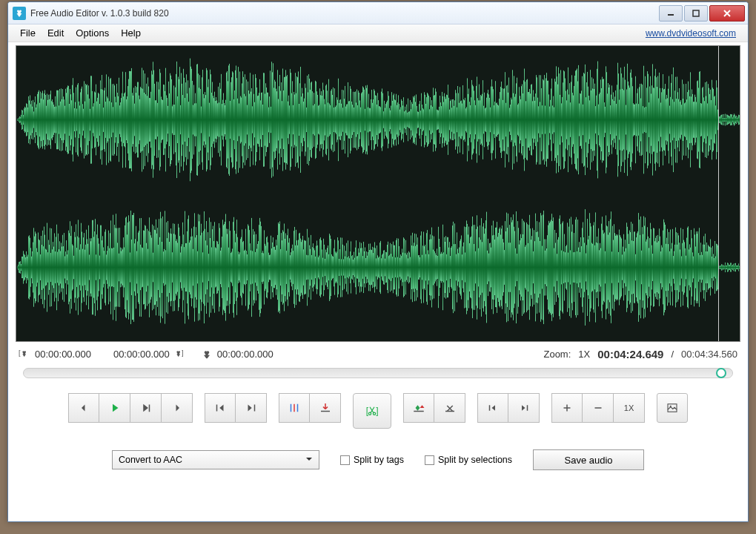 This screenshot has width=756, height=534. What do you see at coordinates (703, 13) in the screenshot?
I see `window-controls` at bounding box center [703, 13].